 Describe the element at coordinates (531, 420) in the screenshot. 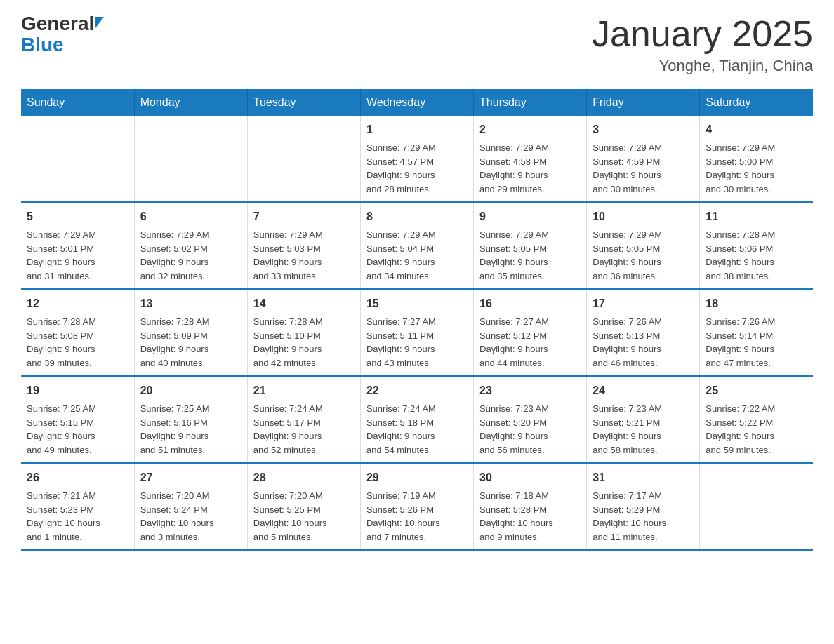

I see `day-cell: 23Sunrise: 7:23 AMSunset: 5:20 PMDayligh…` at that location.